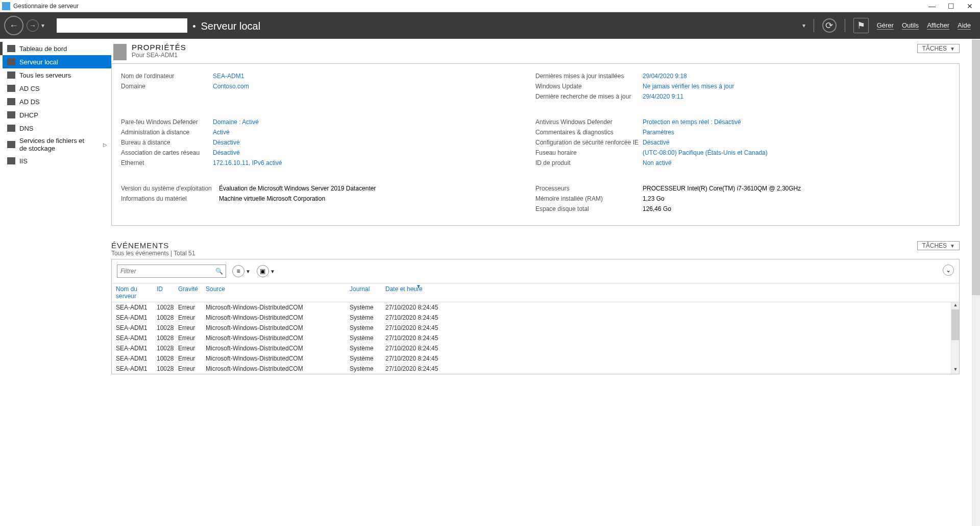 The height and width of the screenshot is (526, 980). Describe the element at coordinates (589, 97) in the screenshot. I see `property-key: Dernière recherche de mises à jour` at that location.